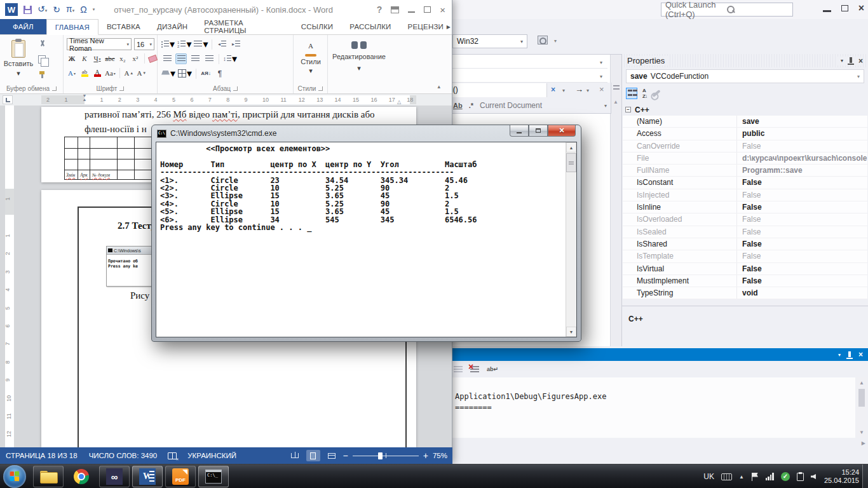 This screenshot has width=868, height=488. I want to click on align-left-button, so click(167, 58).